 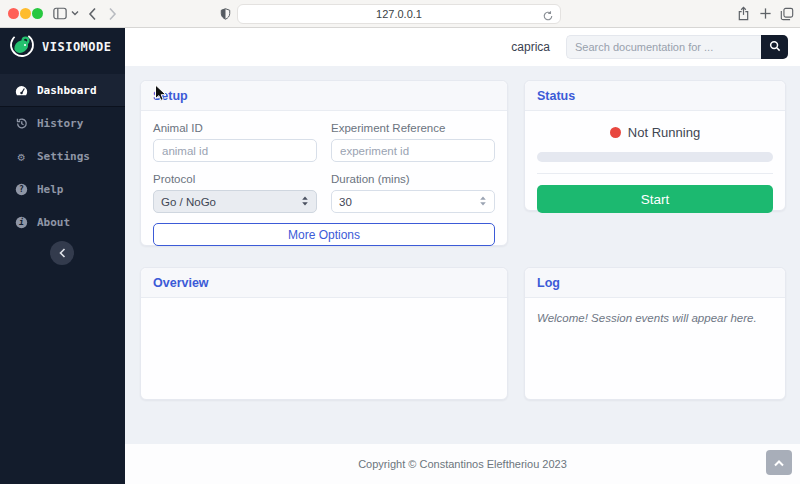 I want to click on overview-title: Overview, so click(x=181, y=283).